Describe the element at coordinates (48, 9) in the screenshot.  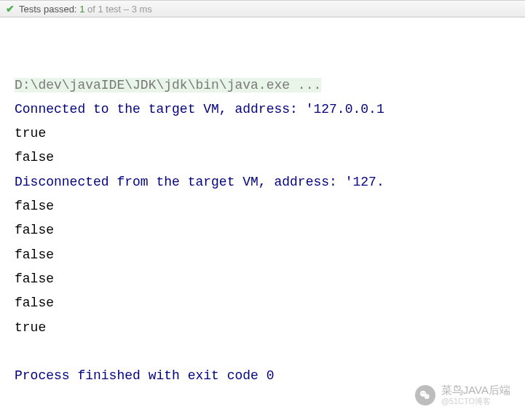
I see `tests-label: Tests passed:` at that location.